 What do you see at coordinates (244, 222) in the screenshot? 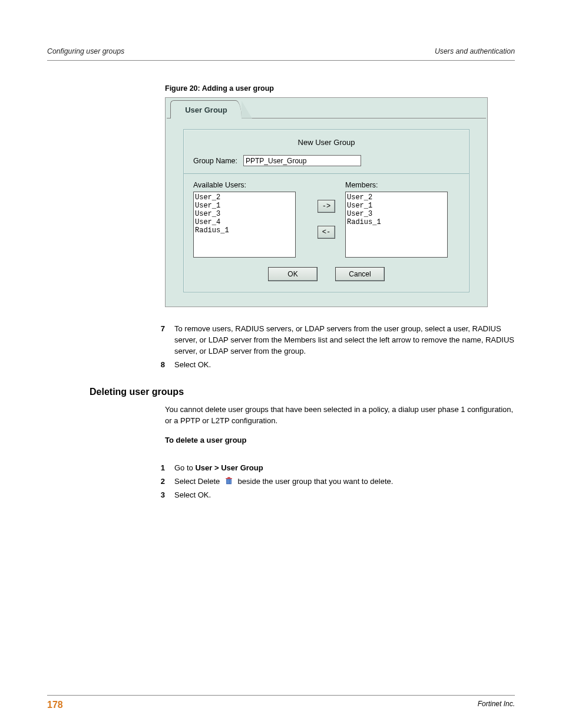
I see `list-item: User_4` at bounding box center [244, 222].